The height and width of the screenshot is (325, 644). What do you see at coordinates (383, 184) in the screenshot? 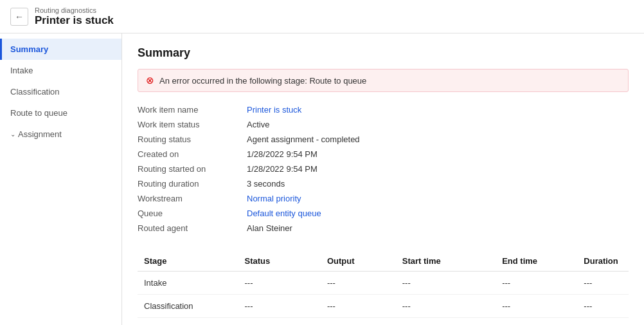
I see `info-row-routing-duration: Routing duration 3 seconds` at bounding box center [383, 184].